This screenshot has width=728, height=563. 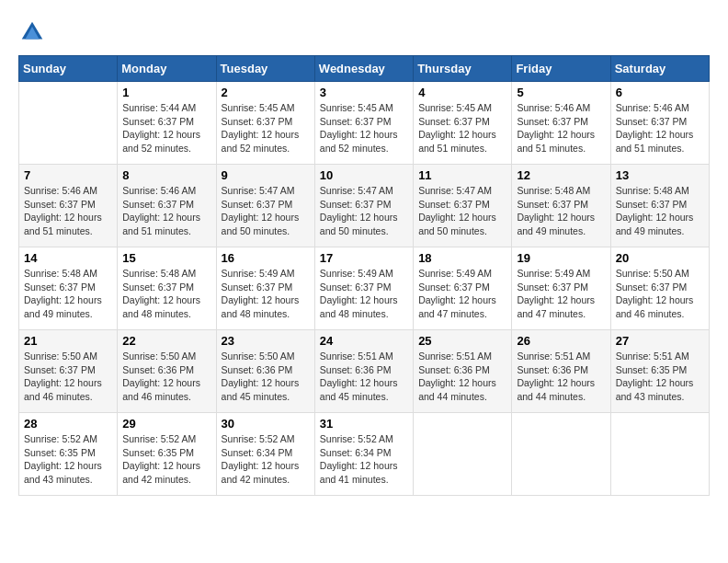 What do you see at coordinates (266, 423) in the screenshot?
I see `day-number: 30` at bounding box center [266, 423].